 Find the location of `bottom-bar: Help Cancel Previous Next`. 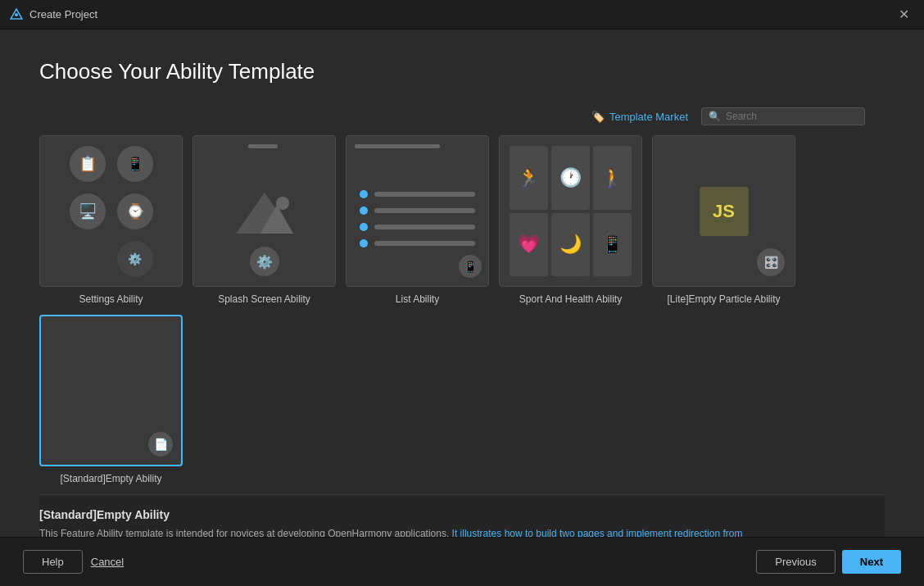

bottom-bar: Help Cancel Previous Next is located at coordinates (462, 561).